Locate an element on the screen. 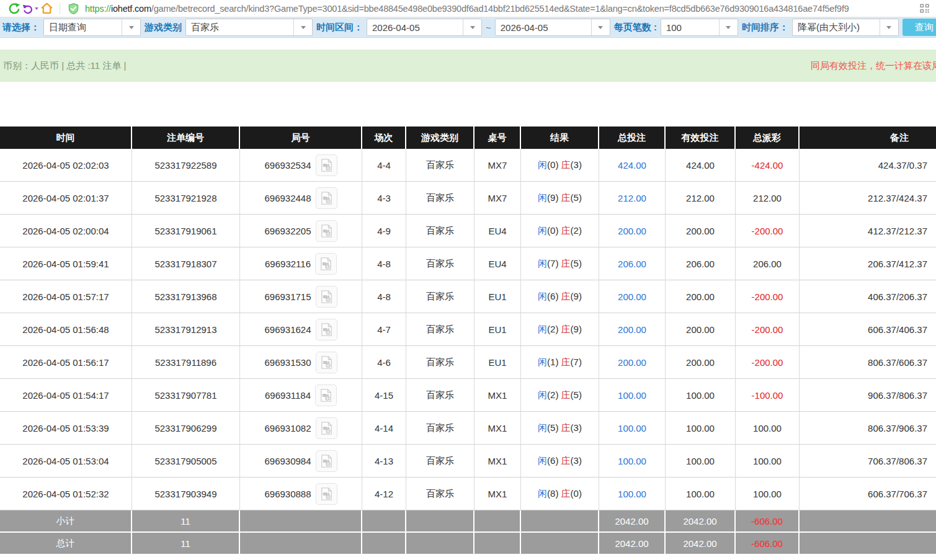 The width and height of the screenshot is (936, 560). cell-total-bet: 212.00 is located at coordinates (633, 198).